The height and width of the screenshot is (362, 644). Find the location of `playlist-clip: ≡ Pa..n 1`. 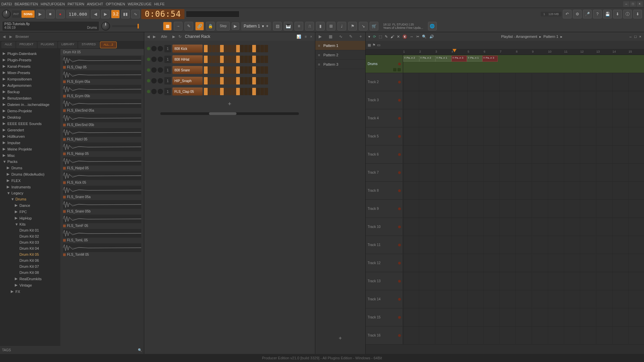

playlist-clip: ≡ Pa..n 1 is located at coordinates (443, 59).